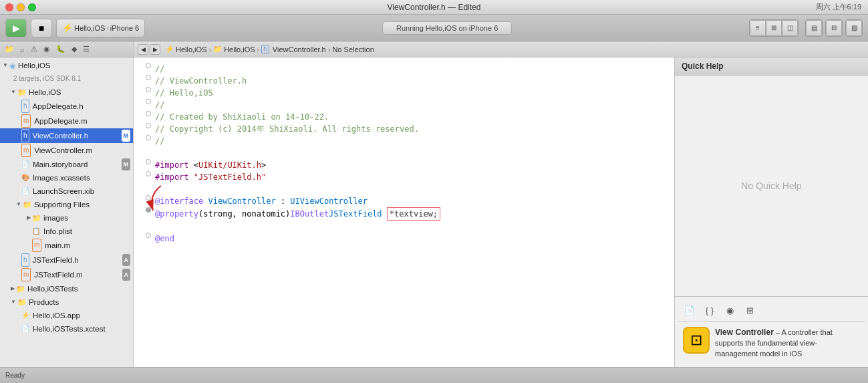 The image size is (868, 383). What do you see at coordinates (404, 165) in the screenshot?
I see `code-line: #import <UIKit/UIKit.h>` at bounding box center [404, 165].